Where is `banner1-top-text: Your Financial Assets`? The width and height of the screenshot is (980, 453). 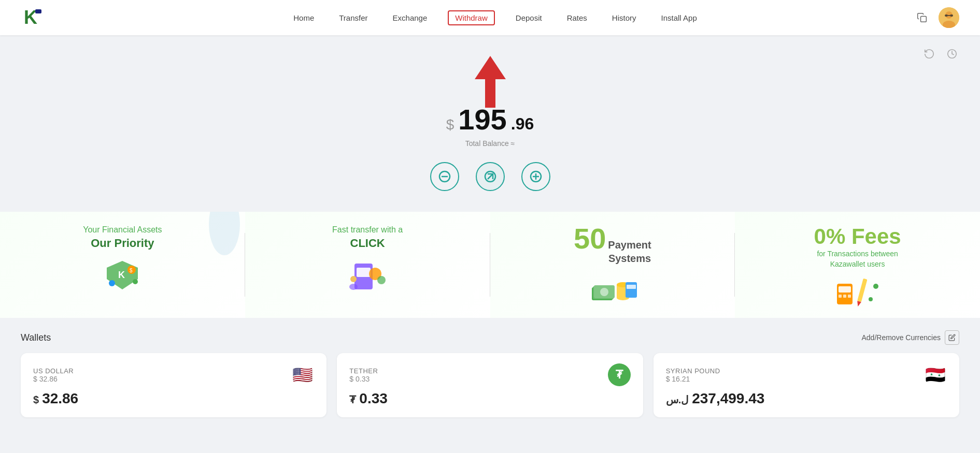 banner1-top-text: Your Financial Assets is located at coordinates (122, 230).